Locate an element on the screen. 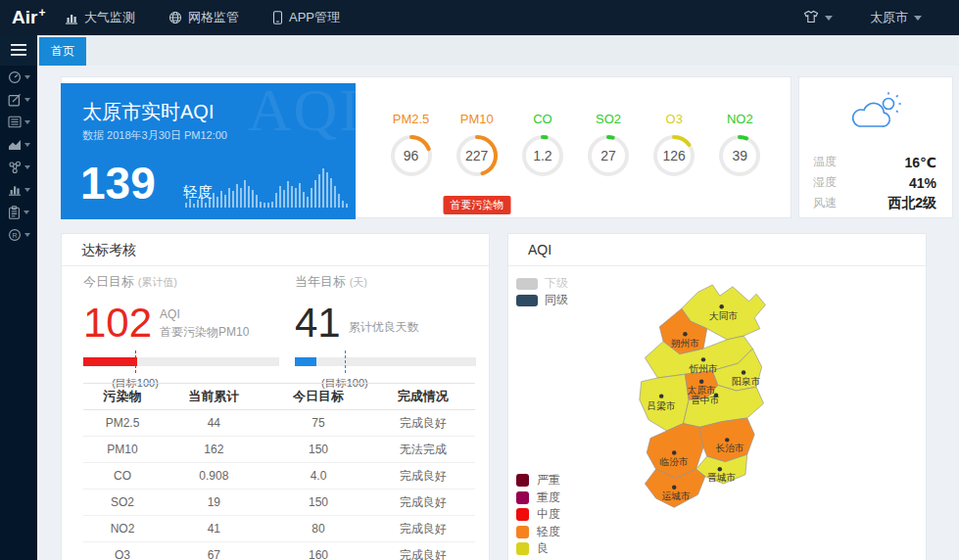 This screenshot has height=560, width=959. legend-label: 下级 is located at coordinates (556, 284).